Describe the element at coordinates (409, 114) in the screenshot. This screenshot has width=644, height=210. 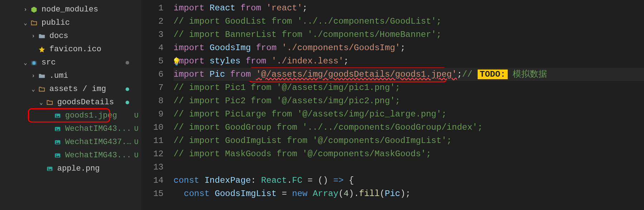
I see `code-line-9: // import PicLarge from '@/assets/img/pi…` at that location.